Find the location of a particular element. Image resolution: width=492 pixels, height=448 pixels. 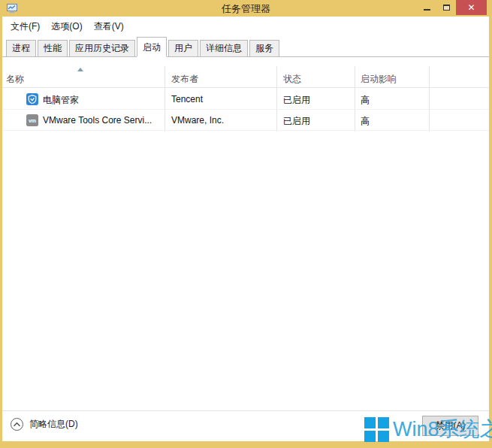

menu-options: 选项(O) is located at coordinates (66, 27).